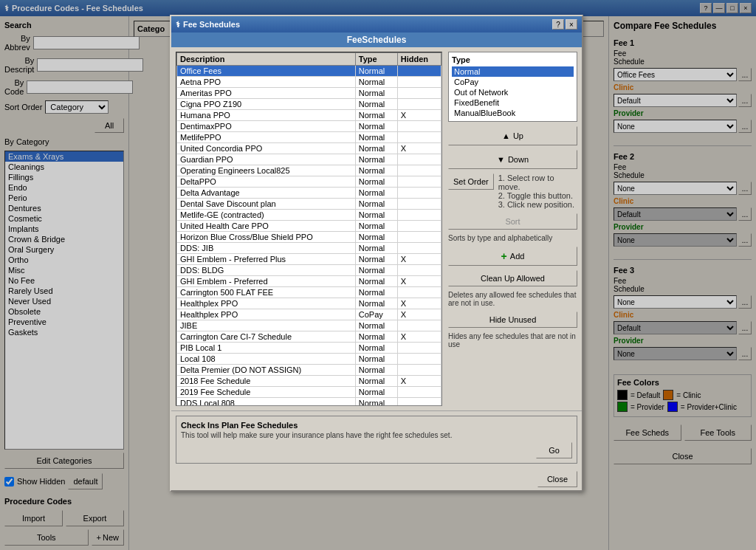 The width and height of the screenshot is (756, 550). I want to click on table-row: DDS: JIBNormal, so click(309, 248).